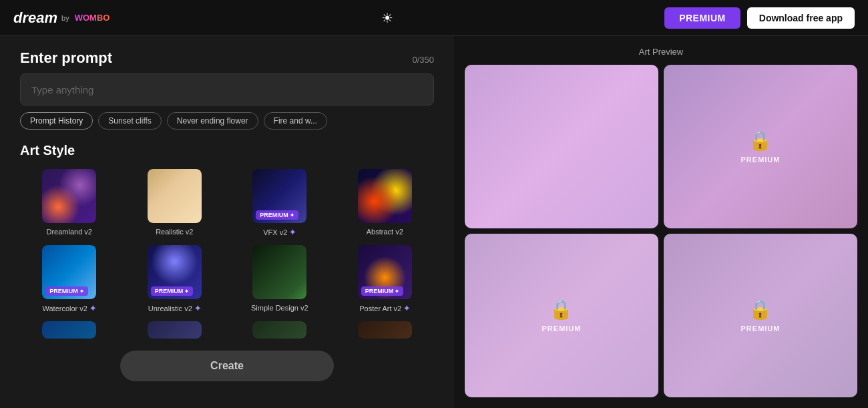 This screenshot has height=408, width=868. Describe the element at coordinates (130, 121) in the screenshot. I see `suggestion-chip-1: Sunset cliffs` at that location.